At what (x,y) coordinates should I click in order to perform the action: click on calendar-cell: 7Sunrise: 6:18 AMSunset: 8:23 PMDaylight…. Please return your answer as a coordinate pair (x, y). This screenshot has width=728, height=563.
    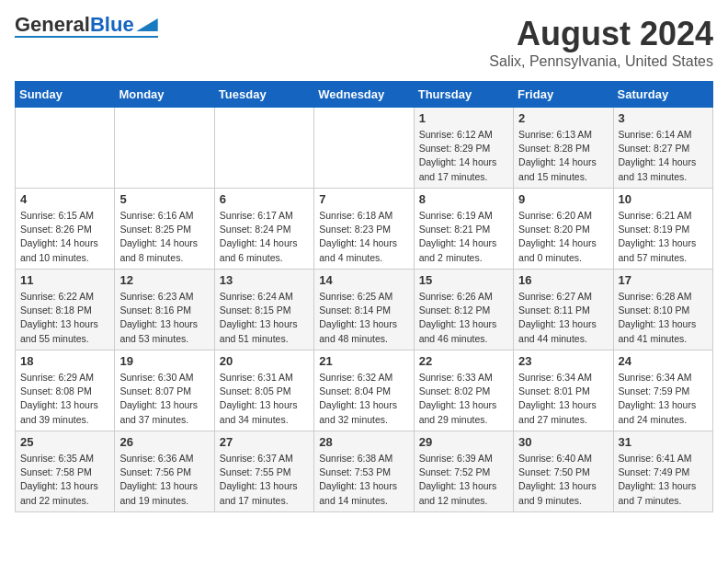
    Looking at the image, I should click on (364, 229).